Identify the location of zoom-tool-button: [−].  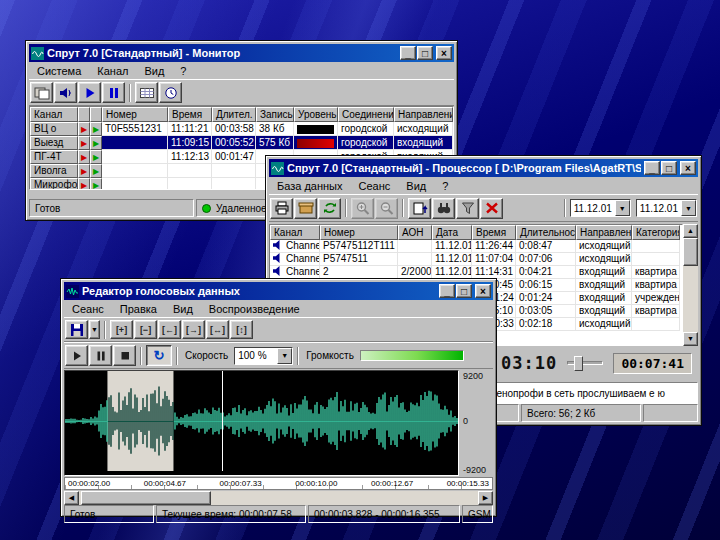
(146, 330).